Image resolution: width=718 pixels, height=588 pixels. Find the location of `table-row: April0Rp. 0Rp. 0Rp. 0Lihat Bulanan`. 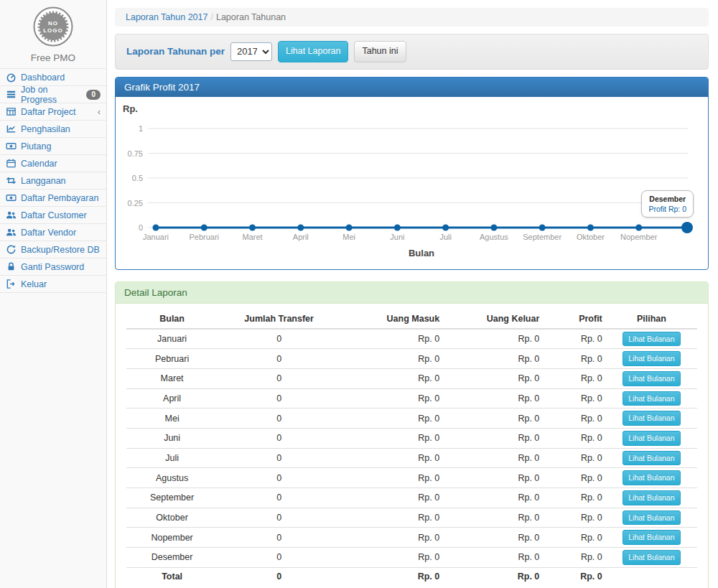

table-row: April0Rp. 0Rp. 0Rp. 0Lihat Bulanan is located at coordinates (412, 398).